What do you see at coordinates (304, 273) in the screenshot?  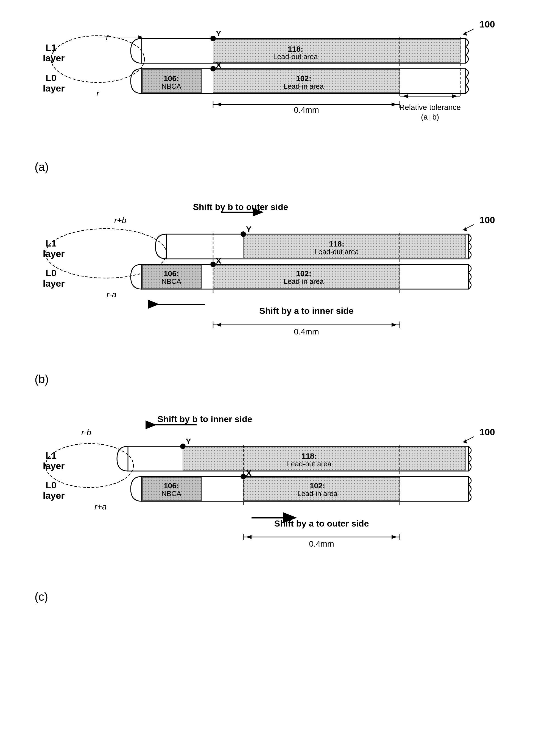 I see `l0-lead-in-label-b: 102:` at bounding box center [304, 273].